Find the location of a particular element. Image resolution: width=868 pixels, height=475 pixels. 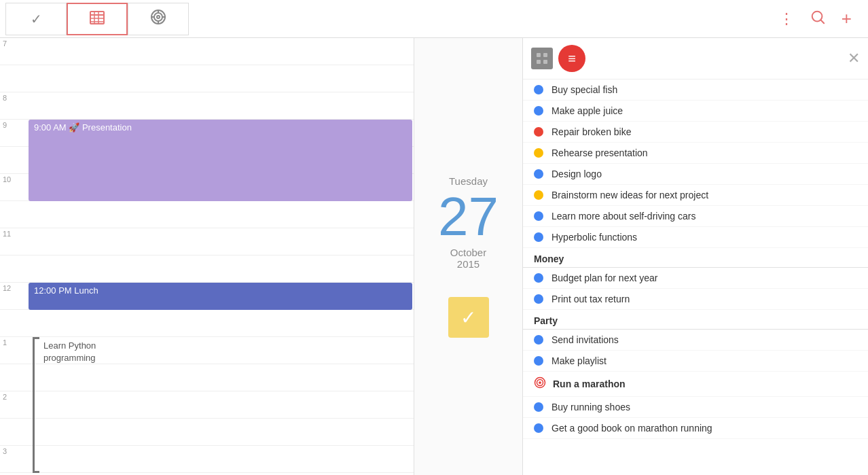

time-row-11: 11 is located at coordinates (206, 242).